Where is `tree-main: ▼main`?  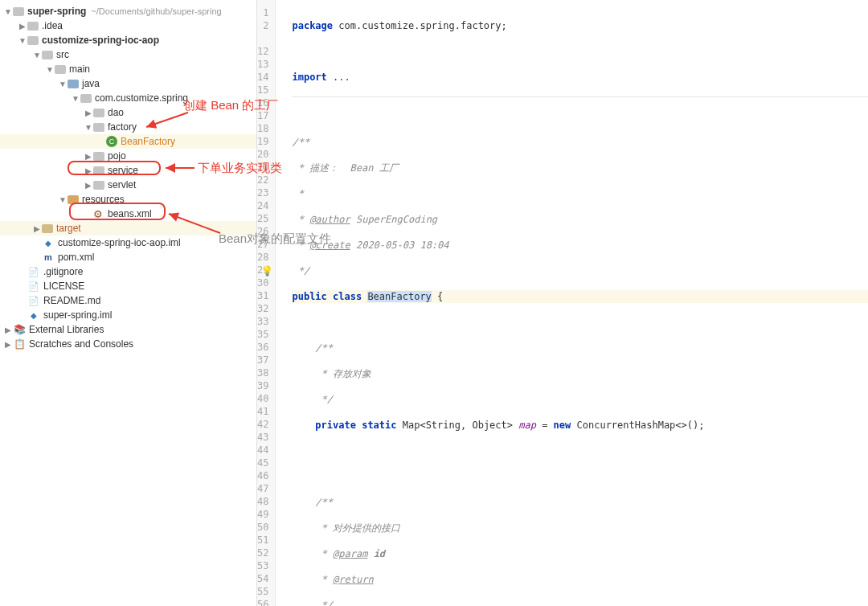
tree-main: ▼main is located at coordinates (129, 69).